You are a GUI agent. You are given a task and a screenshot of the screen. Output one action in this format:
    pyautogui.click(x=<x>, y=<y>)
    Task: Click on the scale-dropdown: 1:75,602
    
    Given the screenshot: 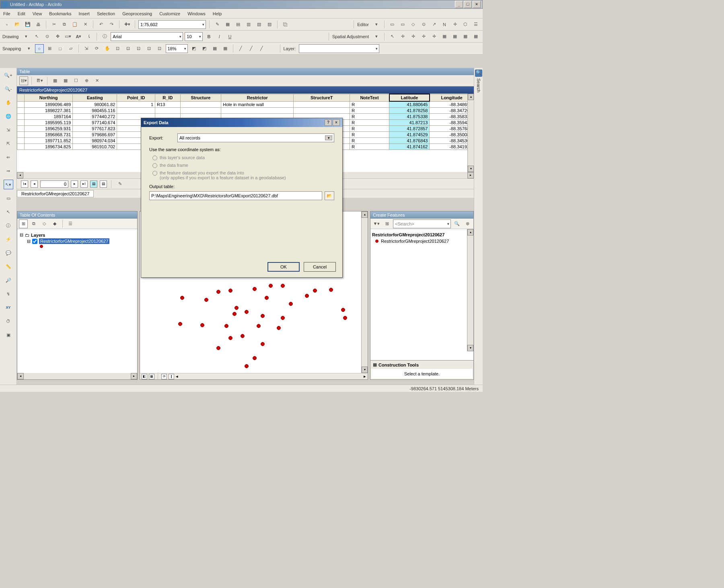 What is the action you would take?
    pyautogui.click(x=172, y=25)
    